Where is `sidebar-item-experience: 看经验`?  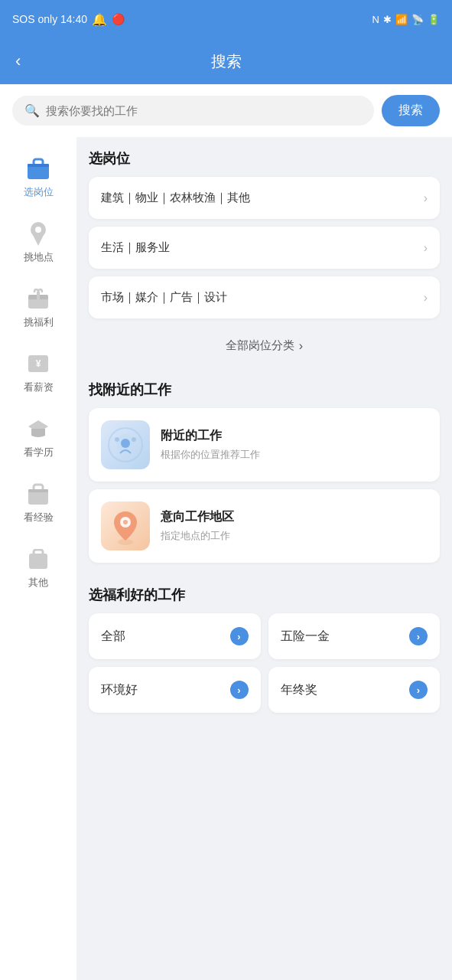 sidebar-item-experience: 看经验 is located at coordinates (38, 502).